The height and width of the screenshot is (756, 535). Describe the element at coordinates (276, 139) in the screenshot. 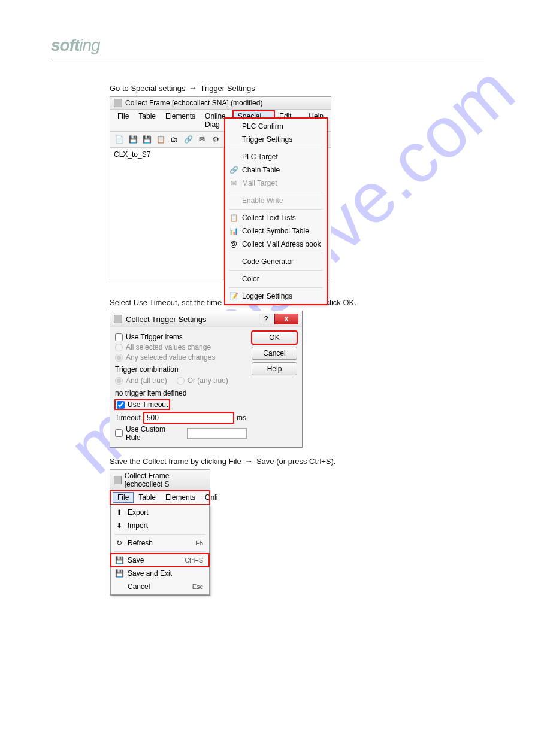

I see `menu-item-trigger-settings: Trigger Settings` at that location.